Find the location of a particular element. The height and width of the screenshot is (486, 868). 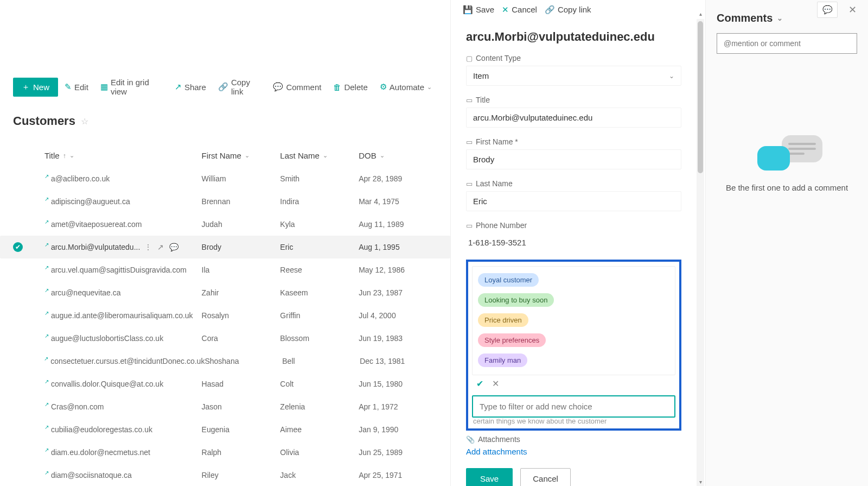

cell-lastname: Aimee is located at coordinates (319, 430).